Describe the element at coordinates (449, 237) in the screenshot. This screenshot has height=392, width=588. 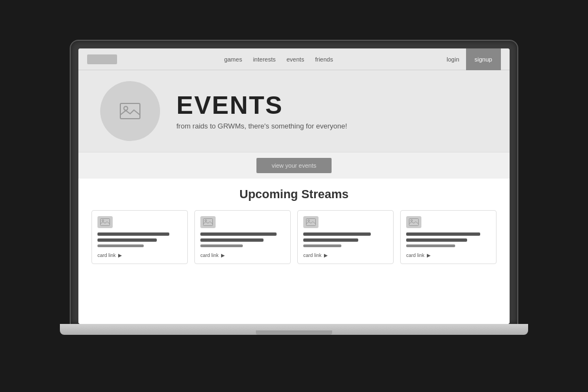
I see `stream-card-4: card link ▶` at that location.